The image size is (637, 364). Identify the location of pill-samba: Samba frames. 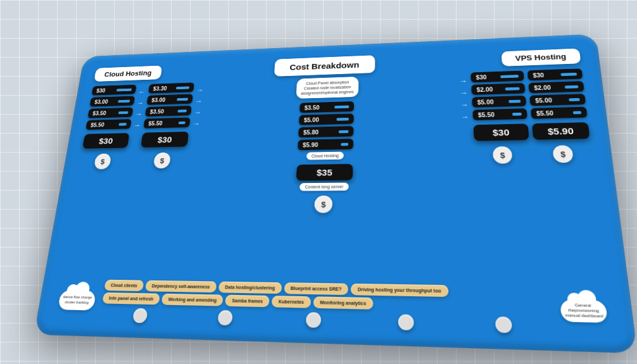
(248, 301).